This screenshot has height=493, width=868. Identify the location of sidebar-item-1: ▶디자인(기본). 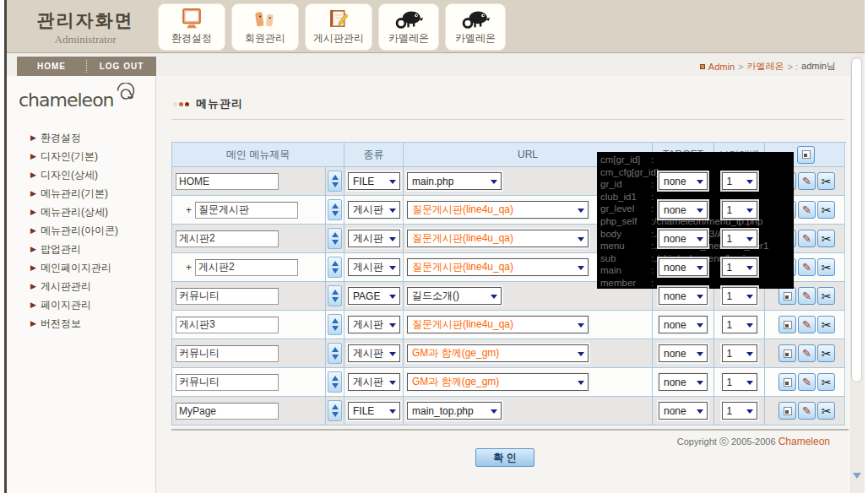
(81, 156).